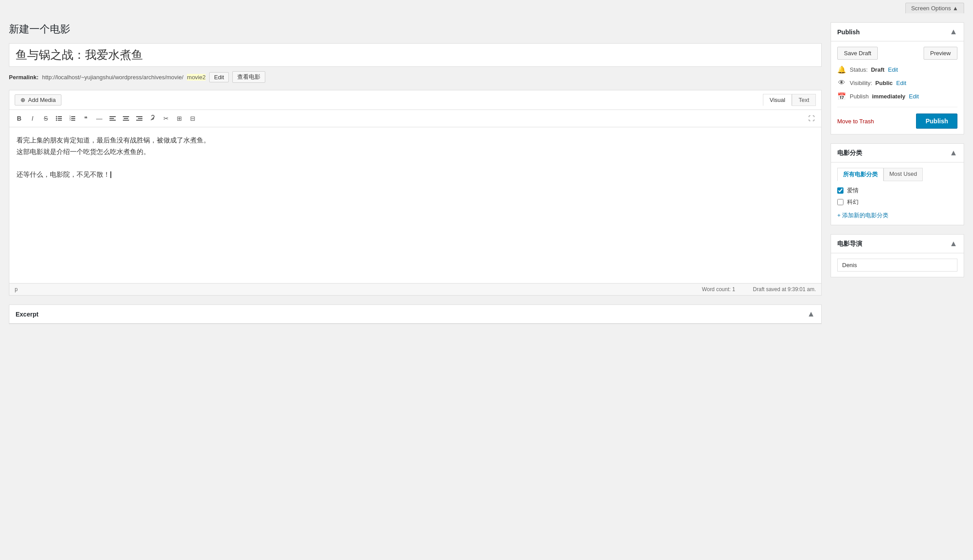 The image size is (973, 560). I want to click on move-to-trash-button: Move to Trash, so click(855, 121).